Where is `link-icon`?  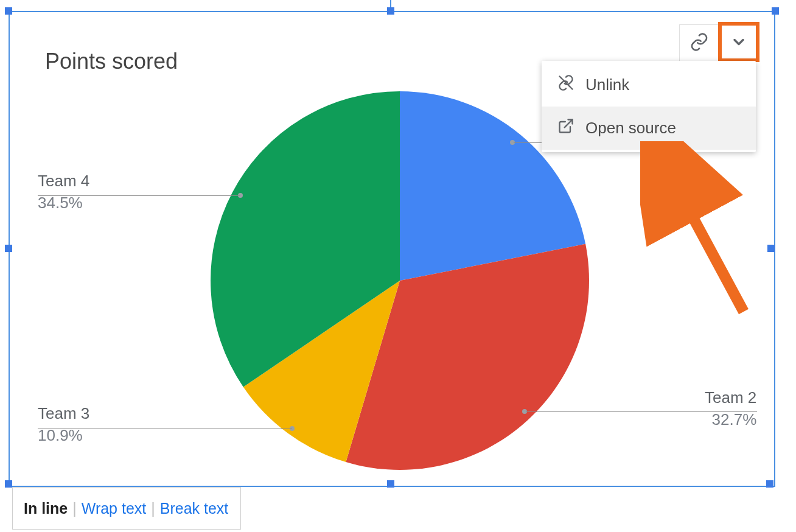
link-icon is located at coordinates (699, 43).